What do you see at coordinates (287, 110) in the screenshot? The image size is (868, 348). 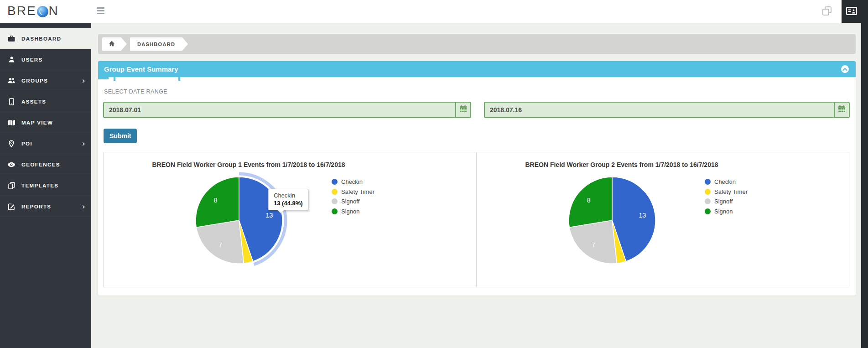 I see `date-from-group` at bounding box center [287, 110].